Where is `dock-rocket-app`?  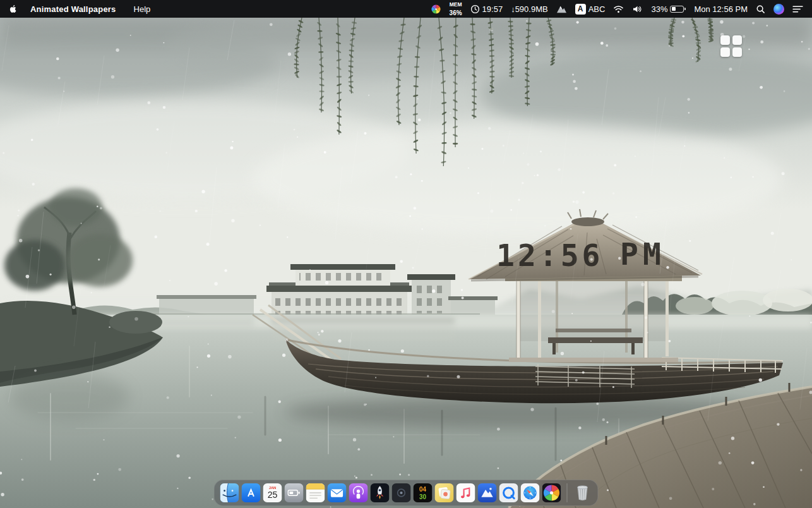 dock-rocket-app is located at coordinates (380, 493).